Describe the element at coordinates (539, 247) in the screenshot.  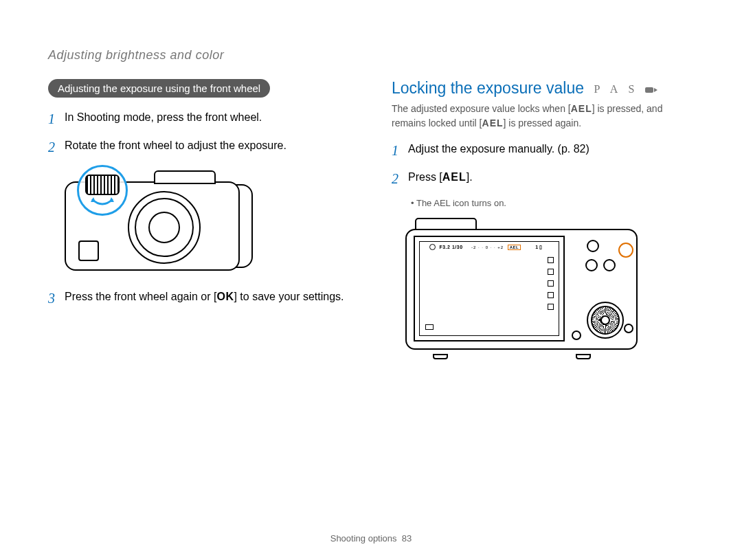
I see `frame-count: 1 ▯` at that location.